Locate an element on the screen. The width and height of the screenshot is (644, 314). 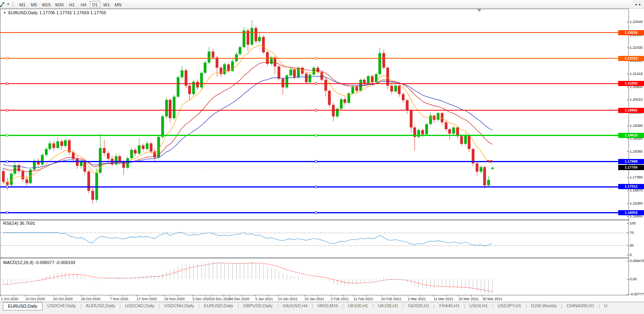
price-level-label: 1.19992 is located at coordinates (631, 110).